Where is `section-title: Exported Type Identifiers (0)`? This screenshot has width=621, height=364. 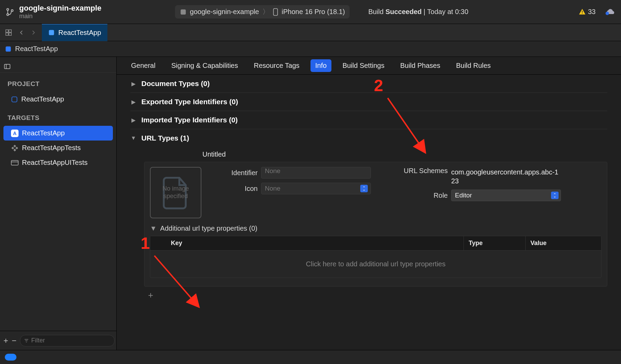 section-title: Exported Type Identifiers (0) is located at coordinates (190, 102).